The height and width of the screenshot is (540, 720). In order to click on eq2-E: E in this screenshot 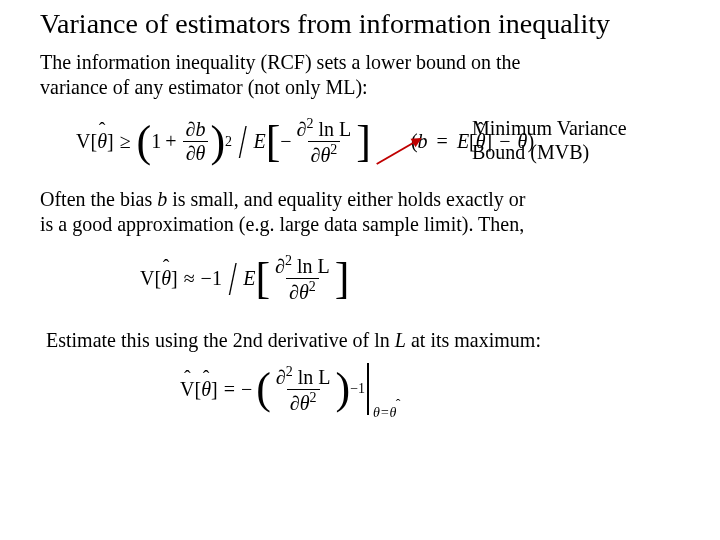, I will do `click(249, 278)`.